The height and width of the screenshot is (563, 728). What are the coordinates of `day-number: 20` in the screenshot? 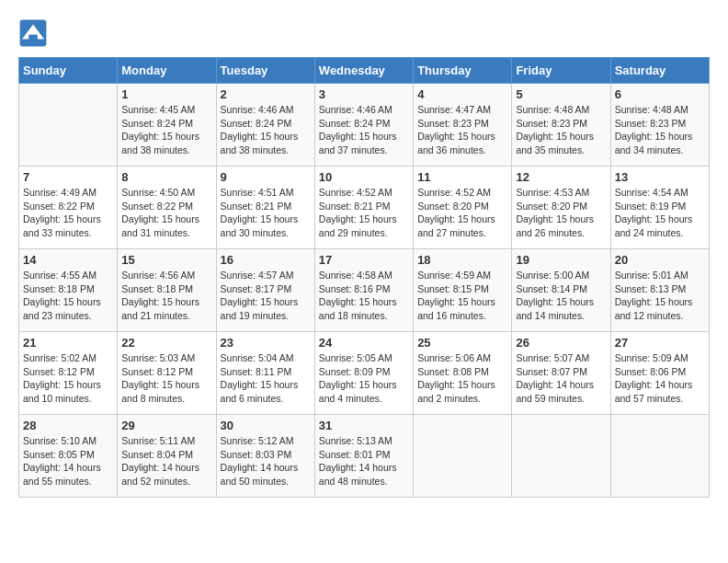 It's located at (660, 259).